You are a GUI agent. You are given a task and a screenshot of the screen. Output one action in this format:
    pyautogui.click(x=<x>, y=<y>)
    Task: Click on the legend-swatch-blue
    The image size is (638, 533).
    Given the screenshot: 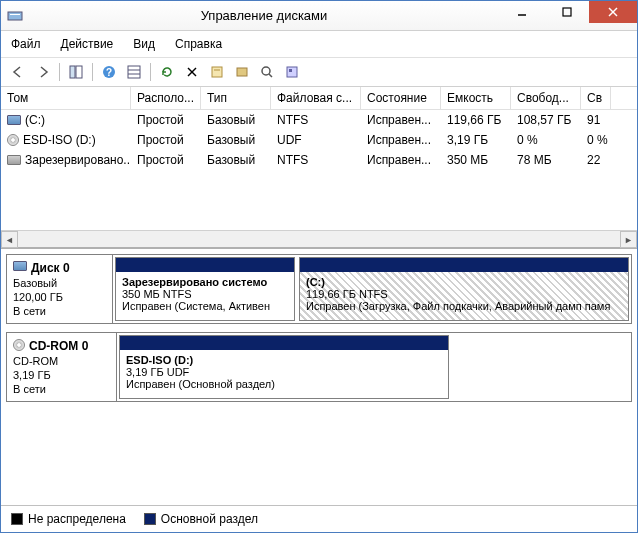 What is the action you would take?
    pyautogui.click(x=150, y=519)
    